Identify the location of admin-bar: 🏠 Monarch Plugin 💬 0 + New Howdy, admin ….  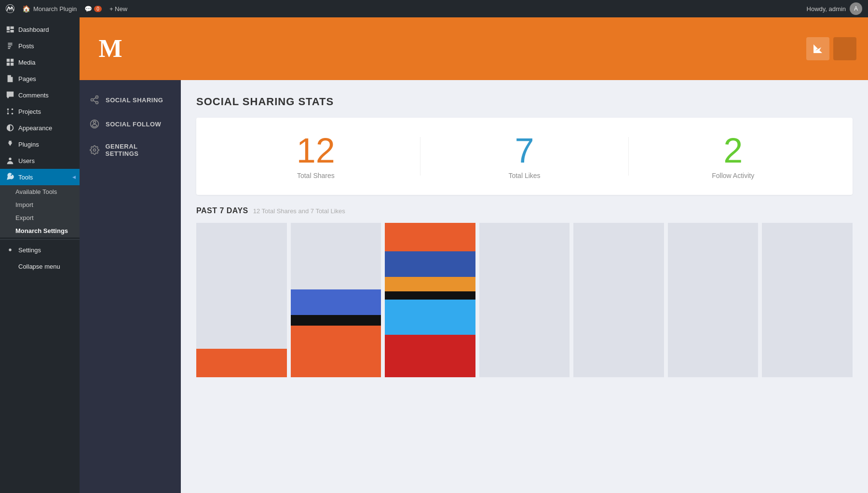
(434, 9).